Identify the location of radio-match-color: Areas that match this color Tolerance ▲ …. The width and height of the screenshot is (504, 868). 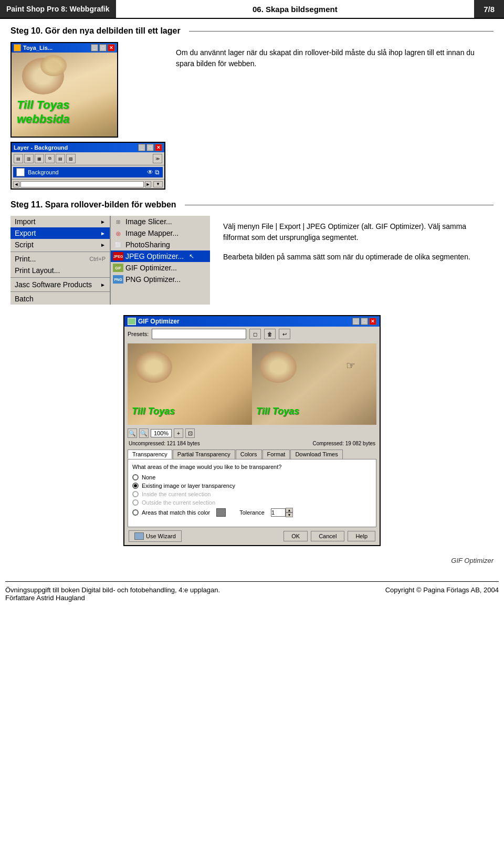
(252, 513).